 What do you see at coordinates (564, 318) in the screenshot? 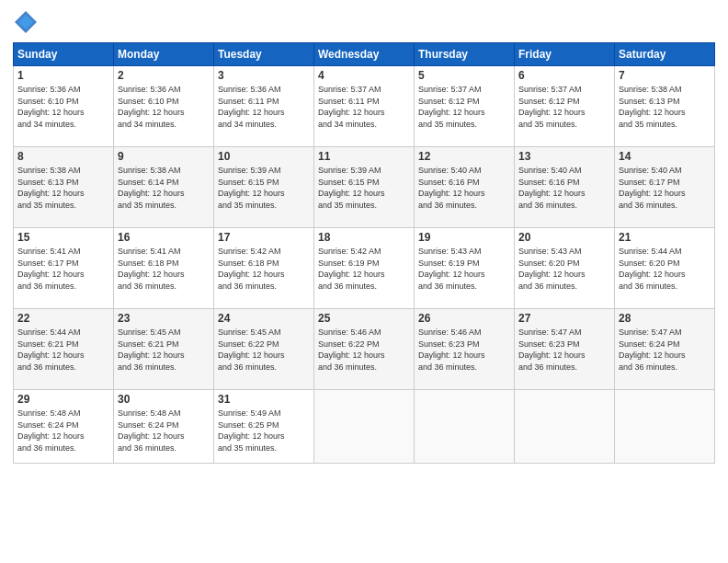
I see `day-number: 27` at bounding box center [564, 318].